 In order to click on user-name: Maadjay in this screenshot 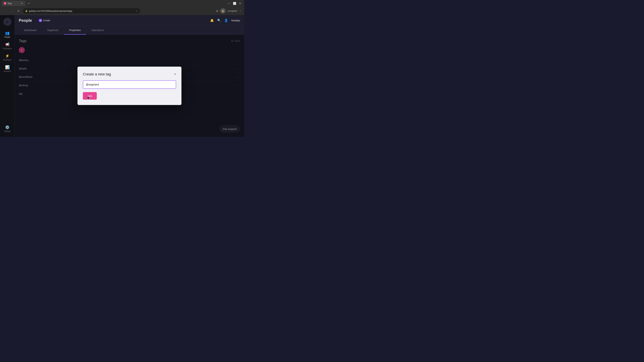, I will do `click(236, 20)`.